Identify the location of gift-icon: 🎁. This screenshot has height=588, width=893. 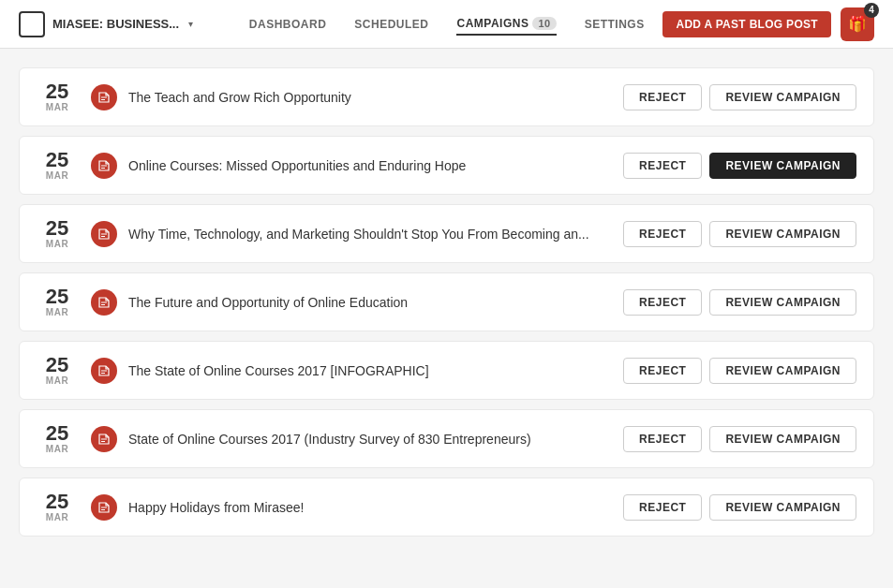
(857, 24).